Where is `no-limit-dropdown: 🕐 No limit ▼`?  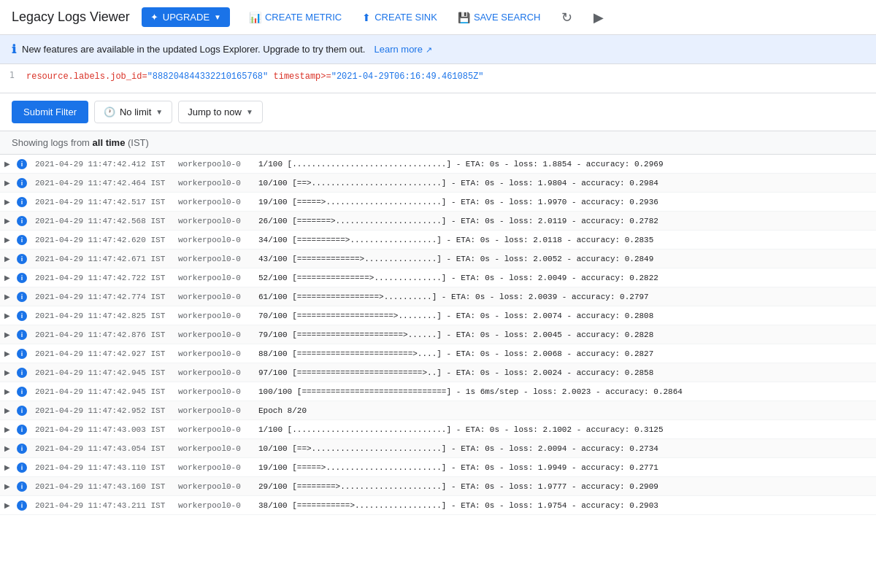 no-limit-dropdown: 🕐 No limit ▼ is located at coordinates (133, 112).